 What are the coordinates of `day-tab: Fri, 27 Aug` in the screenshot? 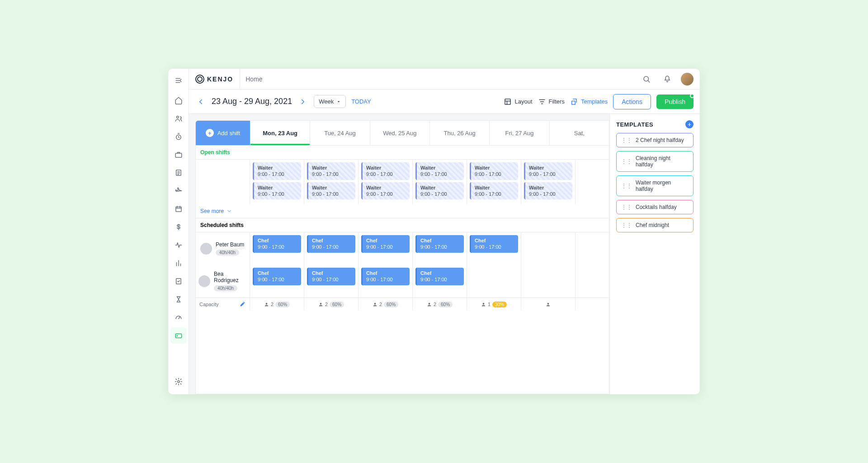 It's located at (519, 133).